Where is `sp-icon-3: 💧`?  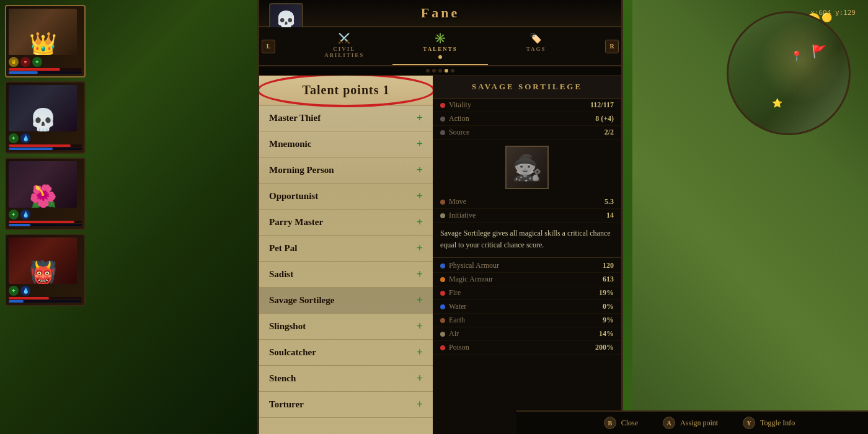
sp-icon-3: 💧 is located at coordinates (25, 215).